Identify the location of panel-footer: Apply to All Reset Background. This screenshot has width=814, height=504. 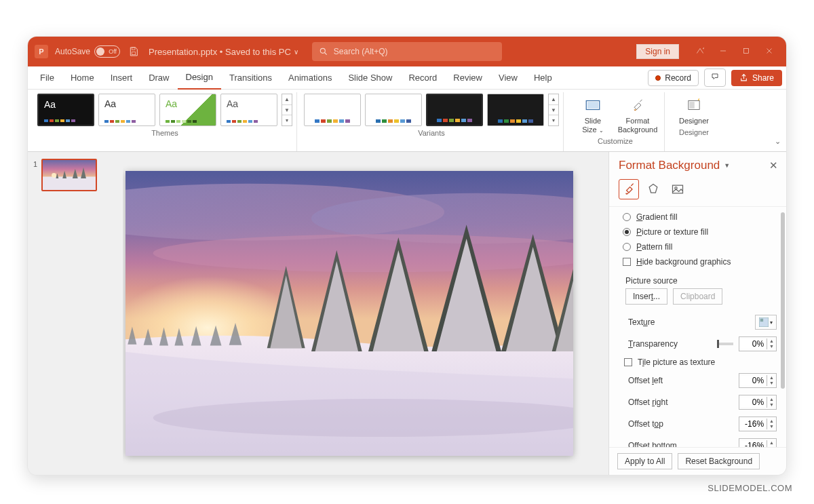
(697, 461).